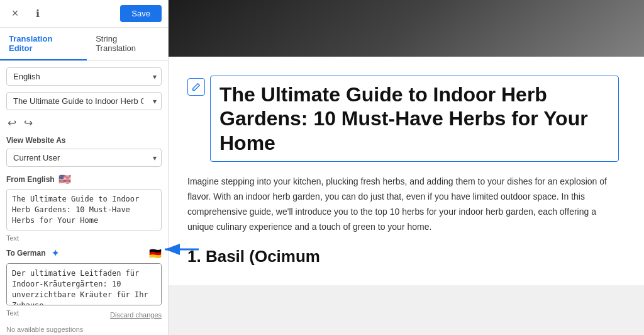 This screenshot has height=335, width=644. I want to click on language-dropdown: English German French, so click(84, 77).